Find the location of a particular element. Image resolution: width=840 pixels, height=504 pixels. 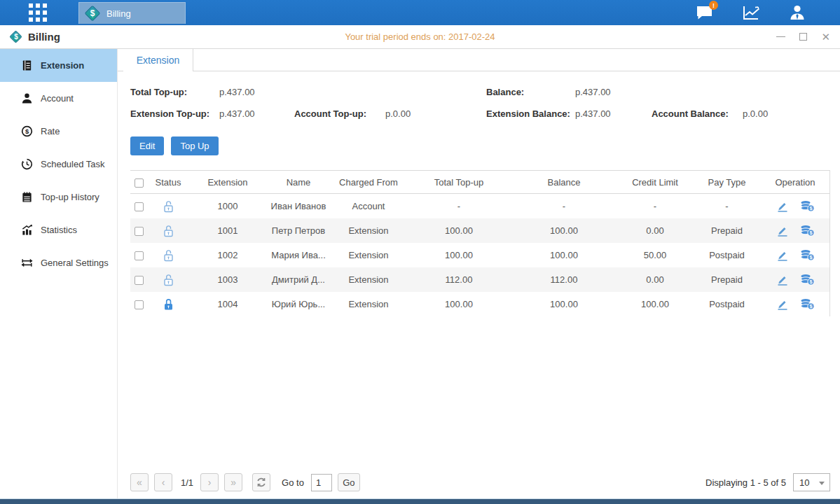

sidebar-item-account: Account is located at coordinates (59, 98).